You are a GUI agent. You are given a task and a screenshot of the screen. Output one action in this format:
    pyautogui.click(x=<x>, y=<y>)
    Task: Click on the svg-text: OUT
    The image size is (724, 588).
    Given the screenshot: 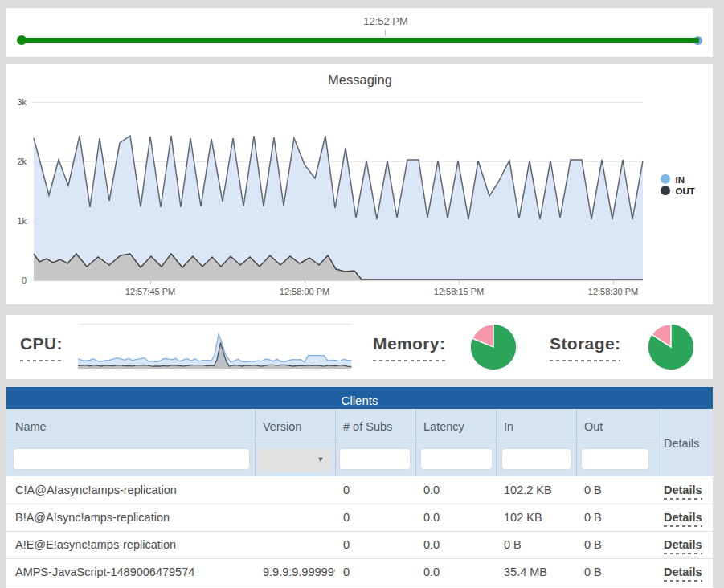 What is the action you would take?
    pyautogui.click(x=685, y=191)
    